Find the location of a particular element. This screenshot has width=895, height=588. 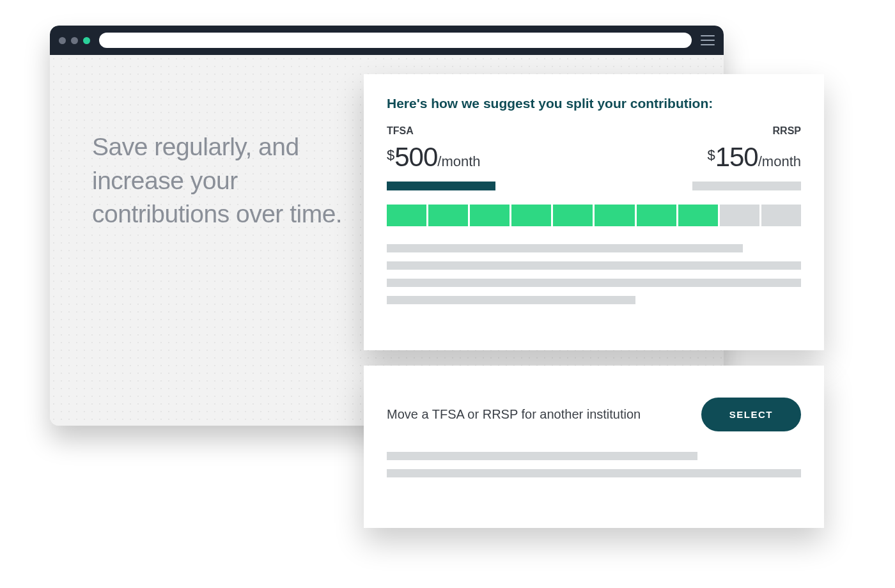

select-button: SELECT is located at coordinates (751, 414).